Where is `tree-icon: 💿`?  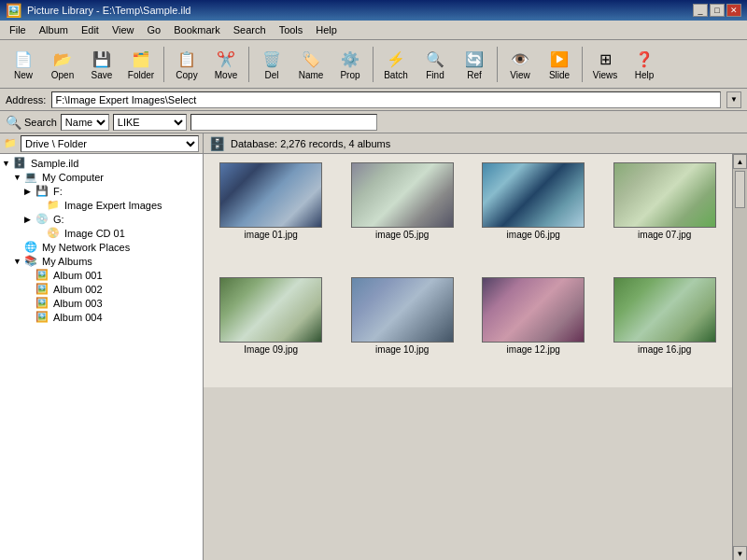 tree-icon: 💿 is located at coordinates (42, 218).